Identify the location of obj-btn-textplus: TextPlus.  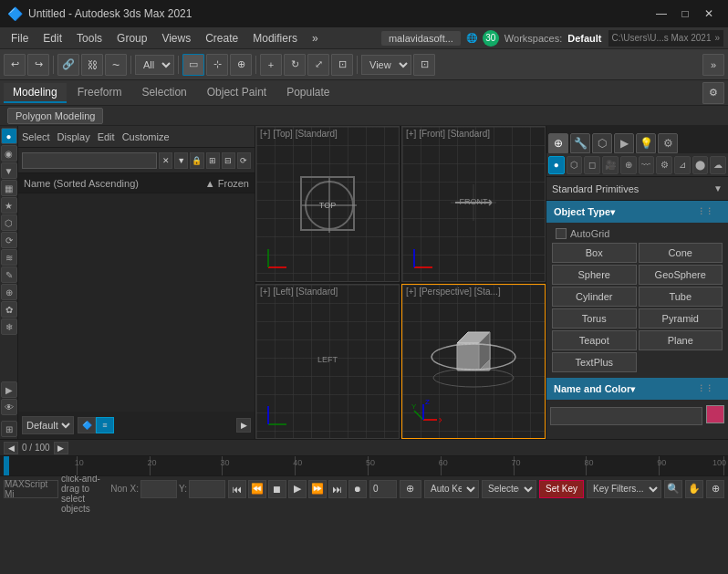
(595, 362).